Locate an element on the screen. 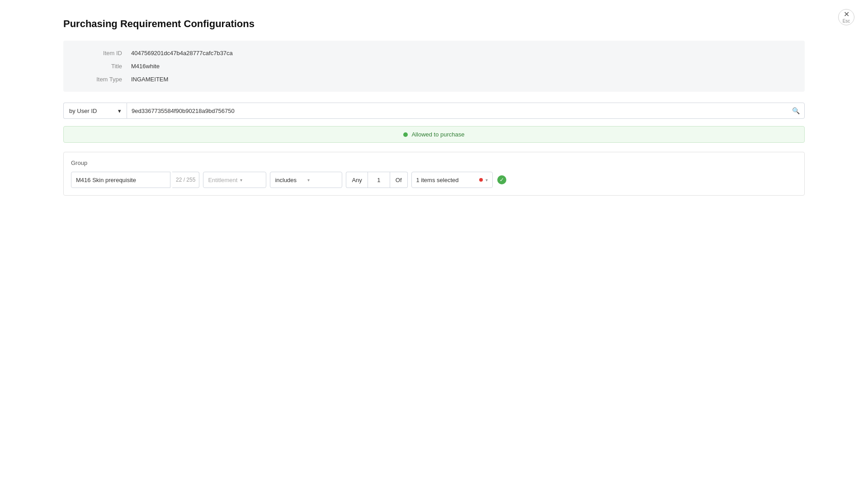  item-id-value: 4047569201dc47b4a28777cafc7b37ca is located at coordinates (182, 53).